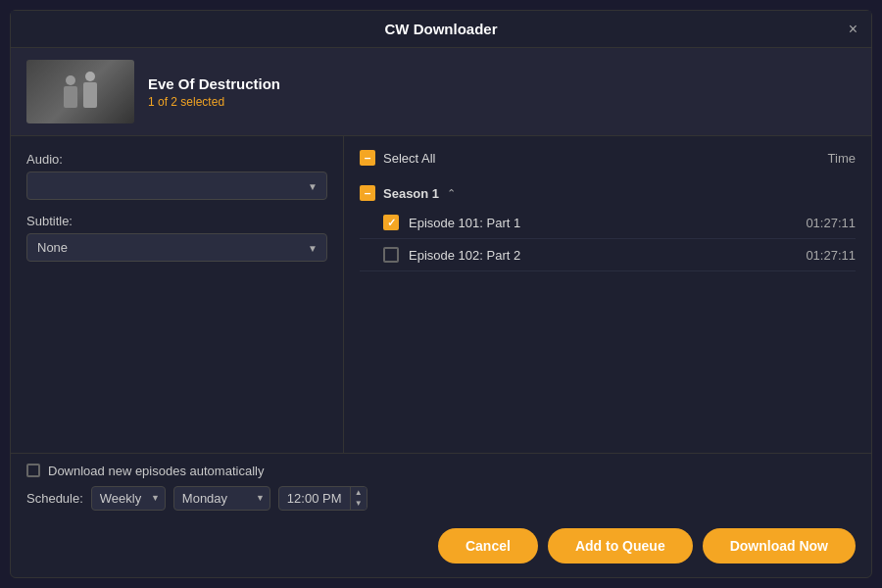 The image size is (882, 588). I want to click on select-all-checkbox, so click(368, 158).